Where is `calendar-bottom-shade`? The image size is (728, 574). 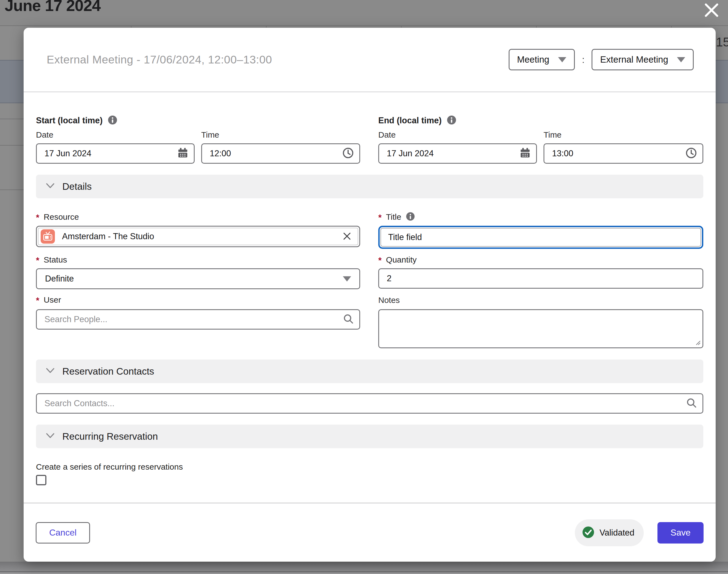 calendar-bottom-shade is located at coordinates (364, 567).